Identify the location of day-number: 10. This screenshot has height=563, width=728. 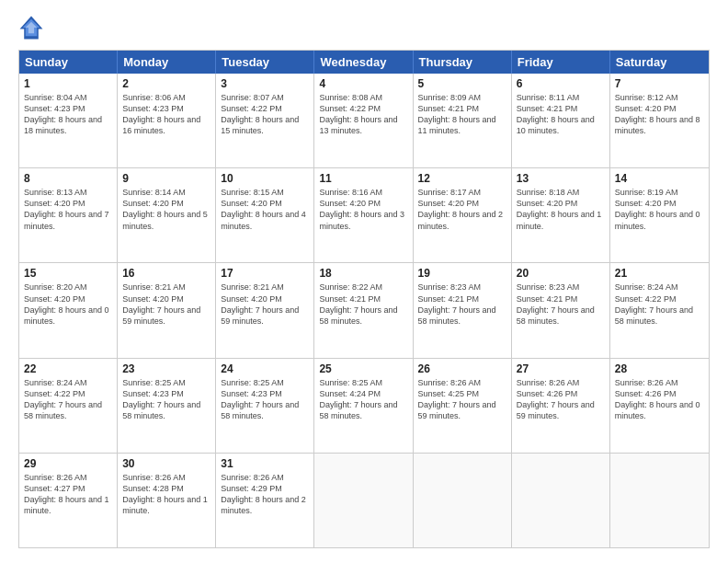
(265, 178).